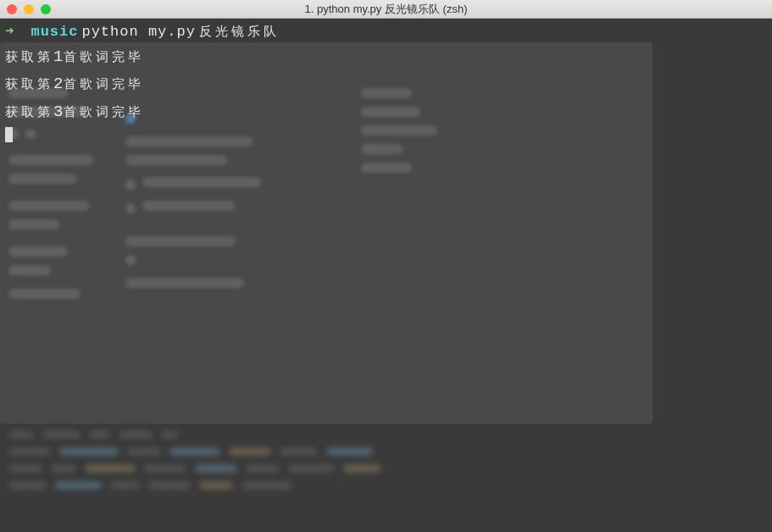 The width and height of the screenshot is (772, 532). Describe the element at coordinates (12, 9) in the screenshot. I see `close-icon` at that location.